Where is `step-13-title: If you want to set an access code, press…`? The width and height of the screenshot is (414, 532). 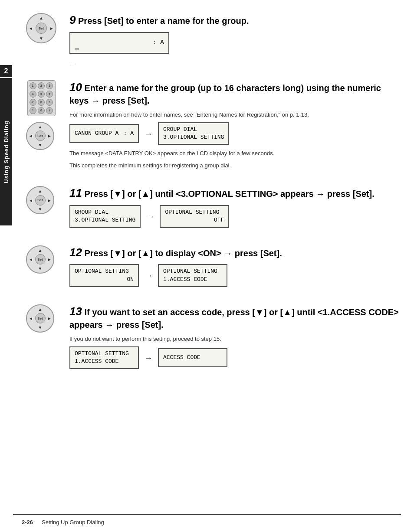
step-13-title: If you want to set an access code, press… is located at coordinates (234, 318).